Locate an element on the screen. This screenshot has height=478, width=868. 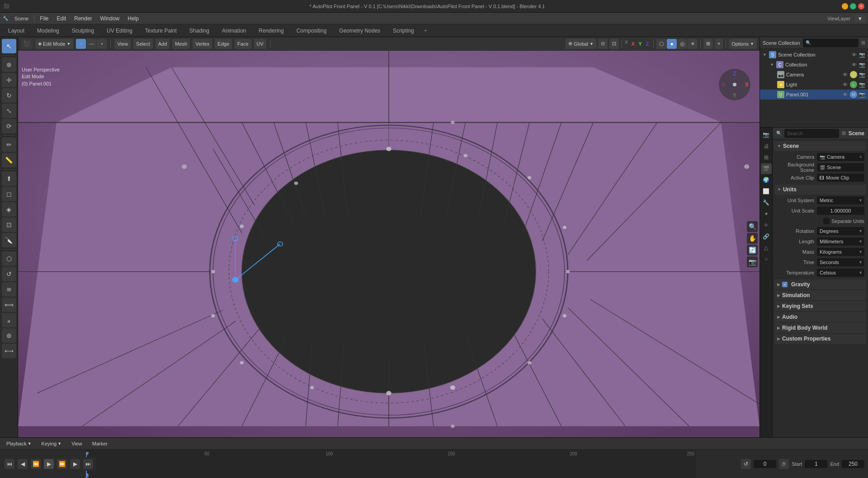
light-render-icon: 📷 is located at coordinates (862, 85).